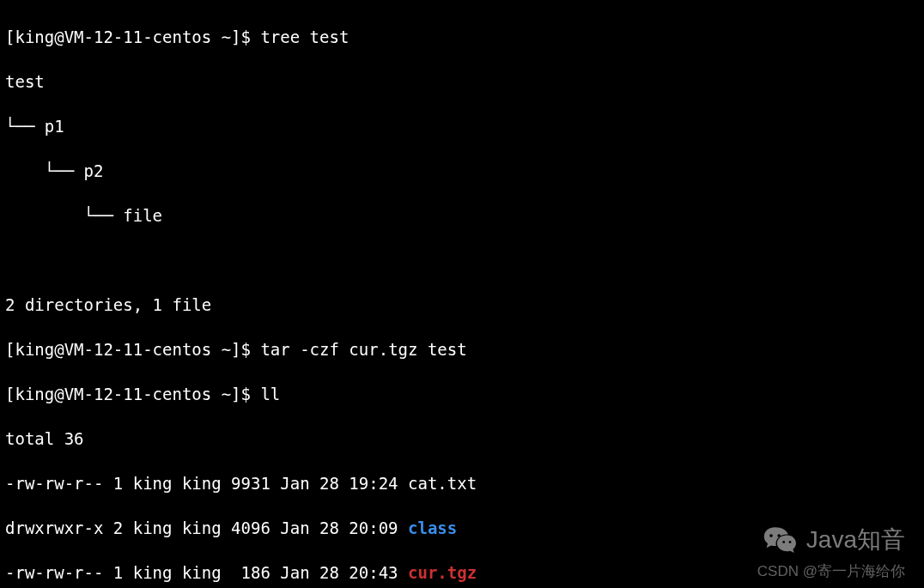 The image size is (924, 588). What do you see at coordinates (462, 260) in the screenshot?
I see `blank` at bounding box center [462, 260].